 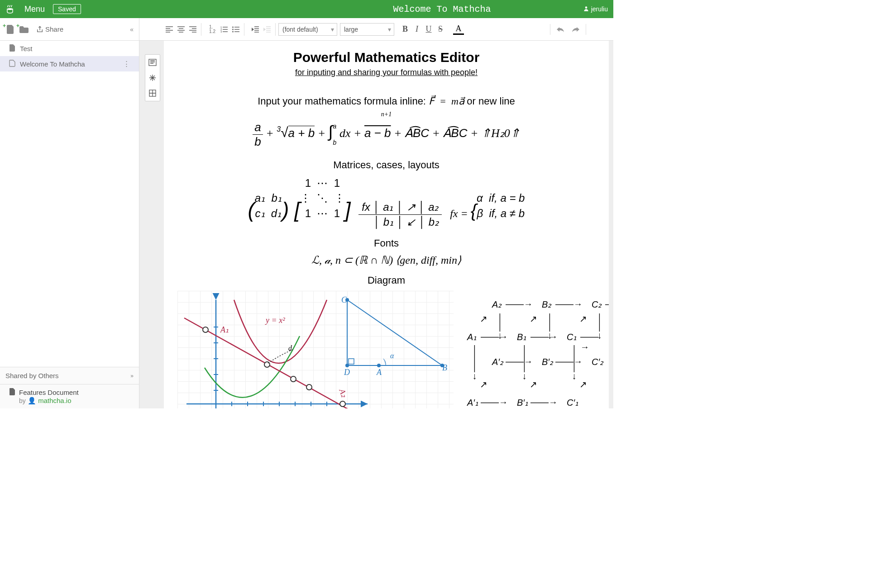 I want to click on new-document-button: +, so click(x=10, y=29).